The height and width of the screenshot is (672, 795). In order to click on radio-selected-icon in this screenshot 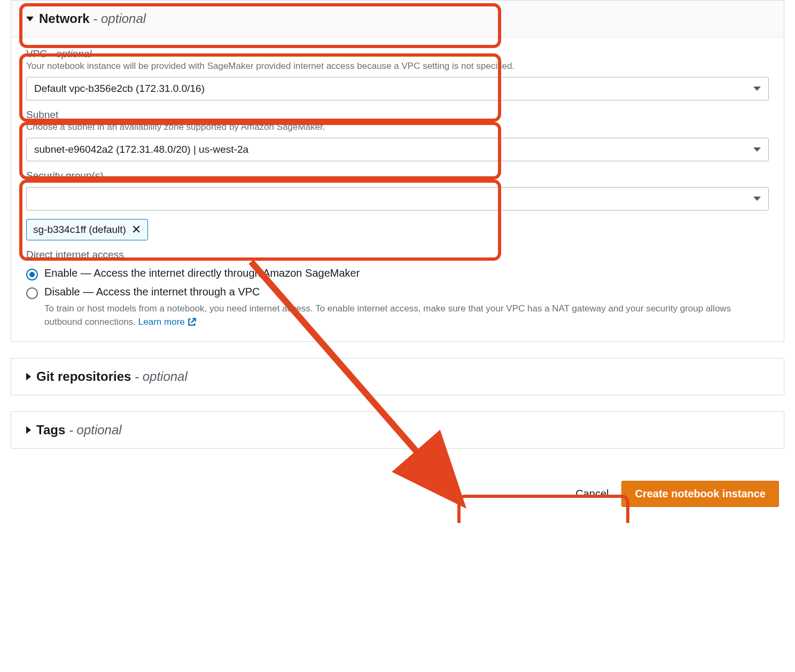, I will do `click(32, 275)`.